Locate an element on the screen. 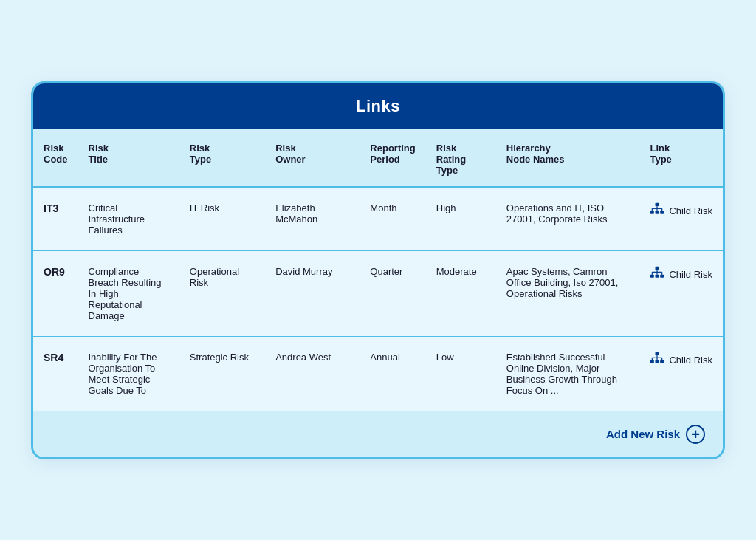  cell-hierarchy-node-names: Operations and IT, ISO 27001, Corporate … is located at coordinates (568, 219).